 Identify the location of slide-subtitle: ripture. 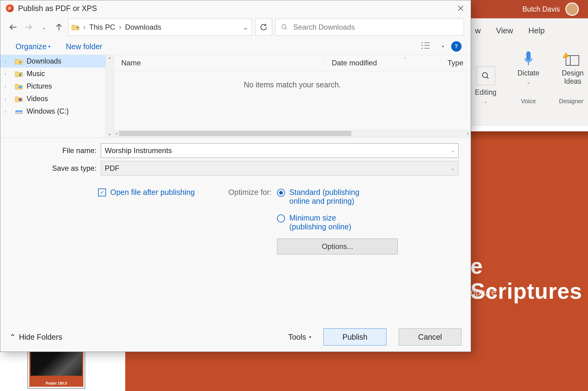
(483, 292).